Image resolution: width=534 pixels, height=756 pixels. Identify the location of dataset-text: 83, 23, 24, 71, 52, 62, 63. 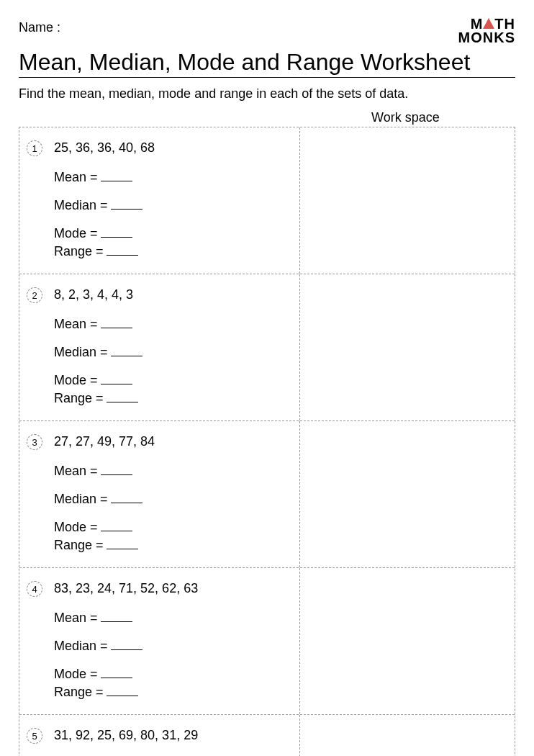
(173, 589).